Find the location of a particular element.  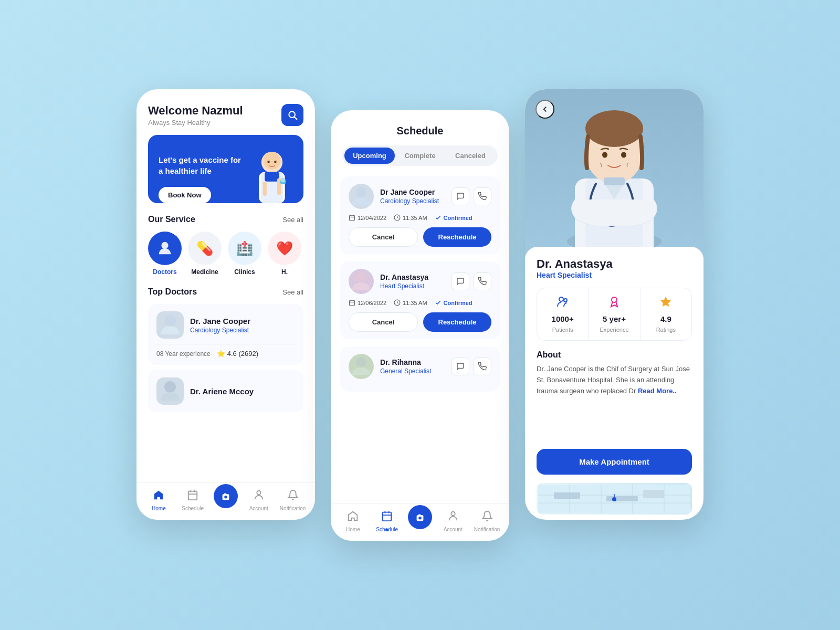

banner-doctor-image is located at coordinates (272, 172).